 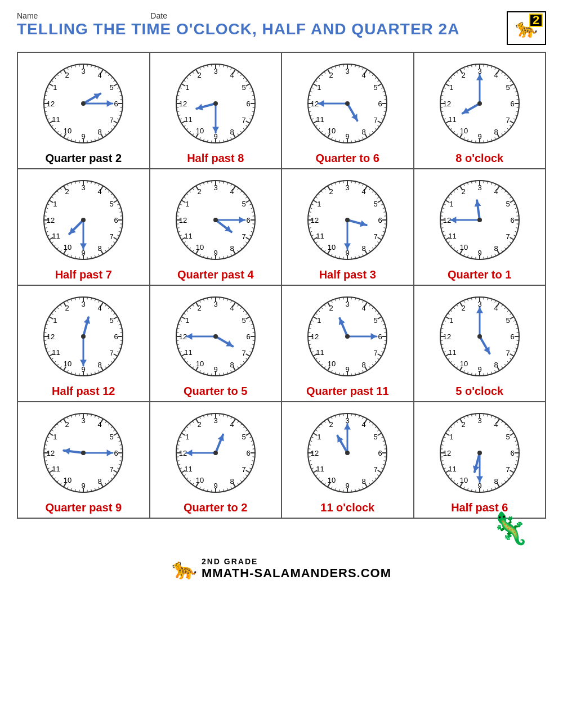 What do you see at coordinates (216, 104) in the screenshot?
I see `clock-face-1: 121234567891011` at bounding box center [216, 104].